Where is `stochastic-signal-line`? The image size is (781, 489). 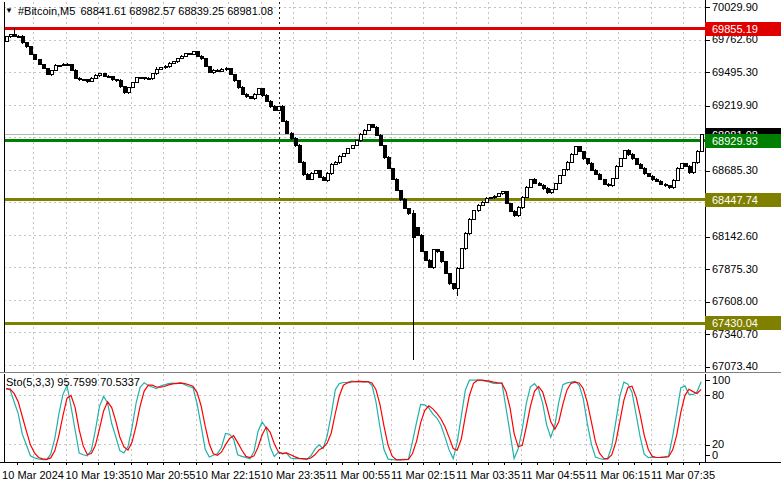 stochastic-signal-line is located at coordinates (354, 420).